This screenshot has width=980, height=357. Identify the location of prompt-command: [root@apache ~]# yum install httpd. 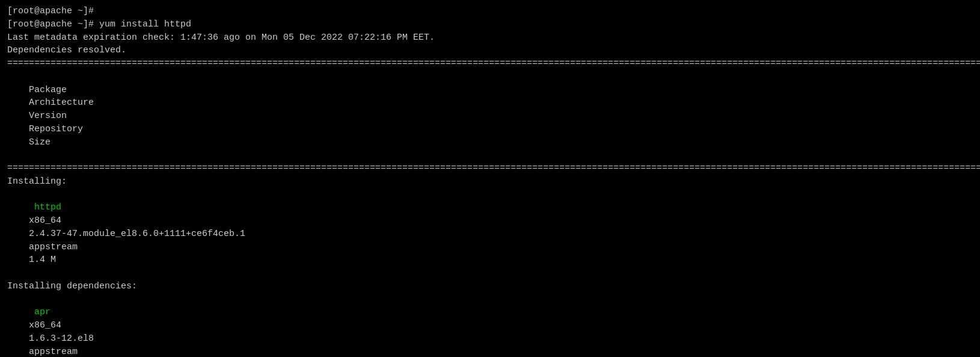
(490, 25).